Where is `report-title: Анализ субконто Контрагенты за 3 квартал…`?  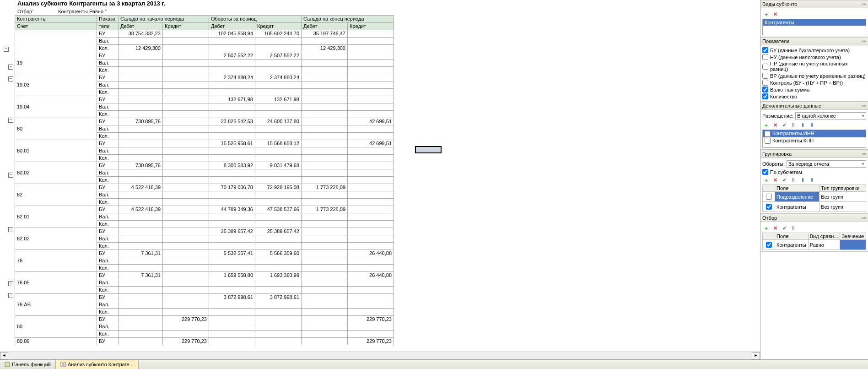 report-title: Анализ субконто Контрагенты за 3 квартал… is located at coordinates (380, 5).